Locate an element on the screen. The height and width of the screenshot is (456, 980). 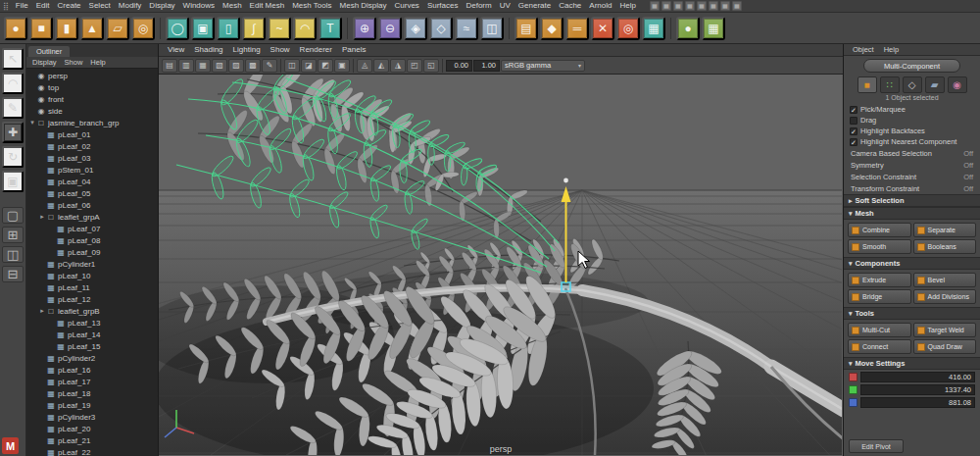
target-weld-button: Target Weld is located at coordinates (945, 329).